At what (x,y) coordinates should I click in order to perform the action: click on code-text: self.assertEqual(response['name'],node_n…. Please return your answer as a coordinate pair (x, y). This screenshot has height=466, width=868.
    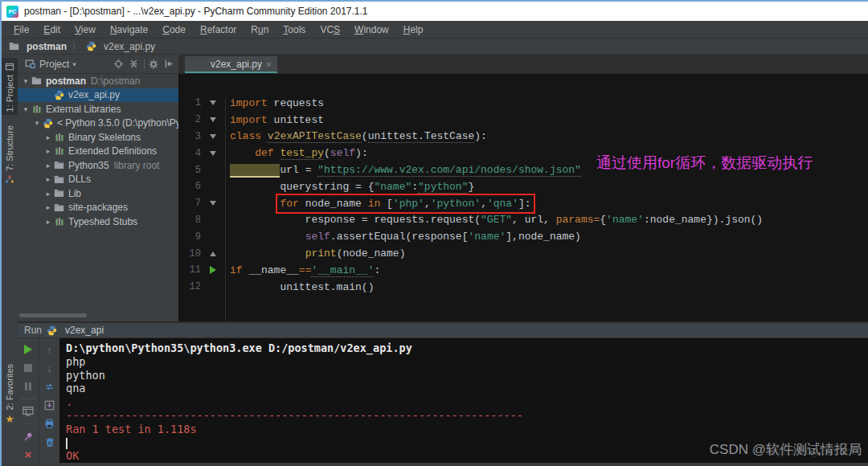
    Looking at the image, I should click on (405, 236).